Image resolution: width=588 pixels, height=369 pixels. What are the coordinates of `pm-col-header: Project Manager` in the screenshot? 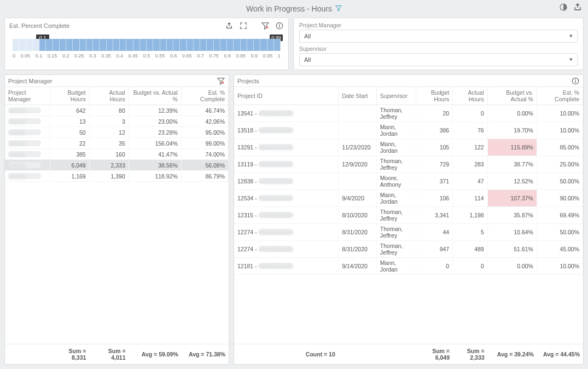 It's located at (27, 96).